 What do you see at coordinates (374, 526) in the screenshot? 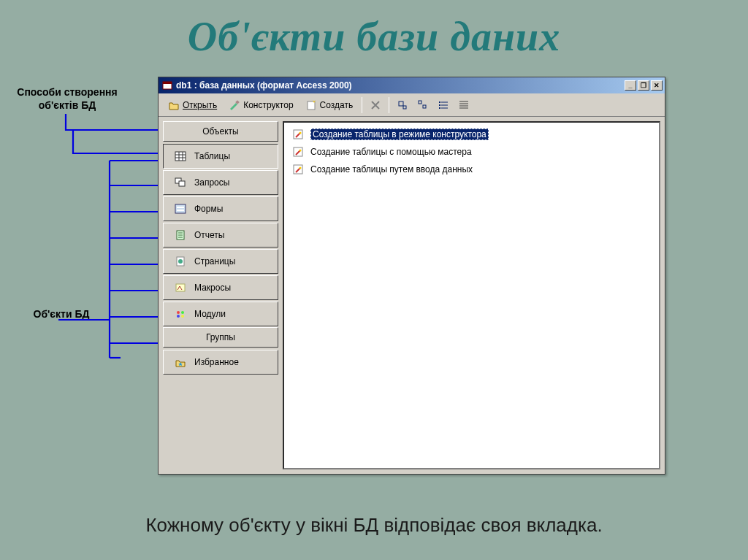
I see `slide-footer: Кожному об'єкту у вікні БД відповідає св…` at bounding box center [374, 526].